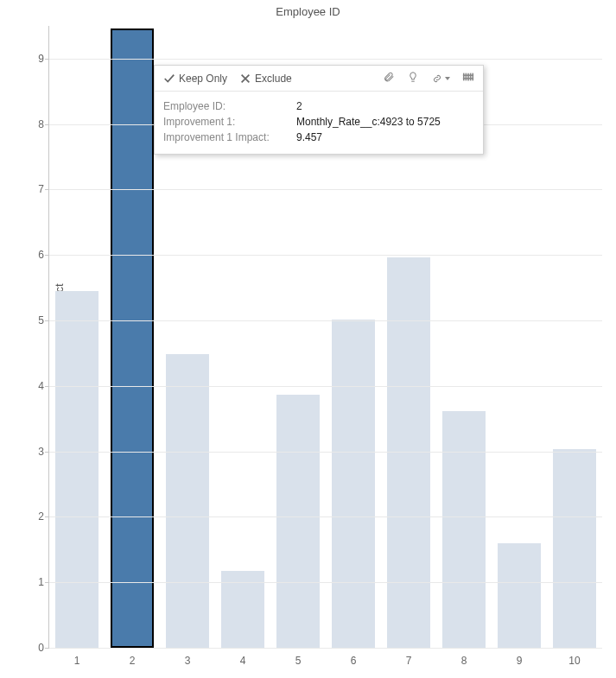 The width and height of the screenshot is (616, 678). Describe the element at coordinates (319, 123) in the screenshot. I see `tooltip-body: Employee ID:2Improvement 1:Monthly_Rate_…` at that location.